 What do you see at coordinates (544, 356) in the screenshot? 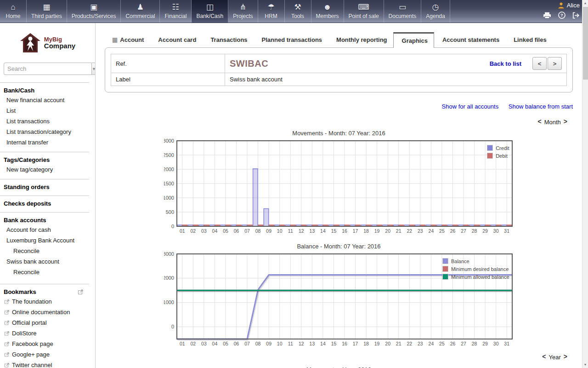
I see `previous-year-arrow: <` at bounding box center [544, 356].